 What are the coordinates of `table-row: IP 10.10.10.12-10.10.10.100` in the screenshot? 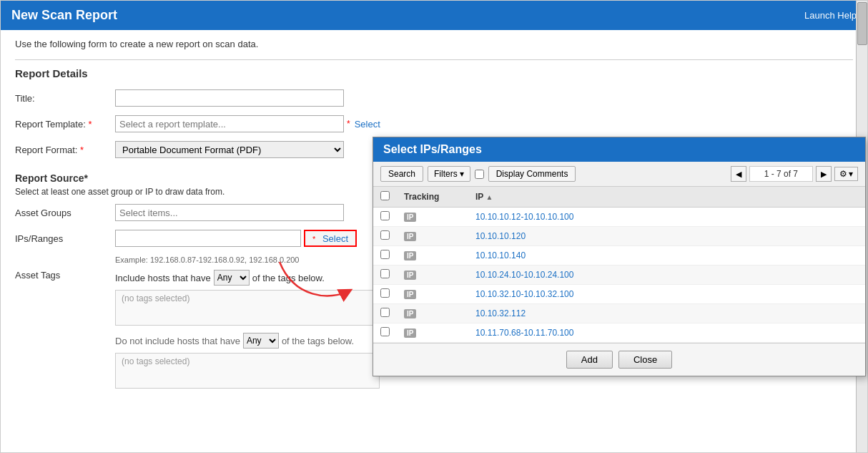 It's located at (619, 218).